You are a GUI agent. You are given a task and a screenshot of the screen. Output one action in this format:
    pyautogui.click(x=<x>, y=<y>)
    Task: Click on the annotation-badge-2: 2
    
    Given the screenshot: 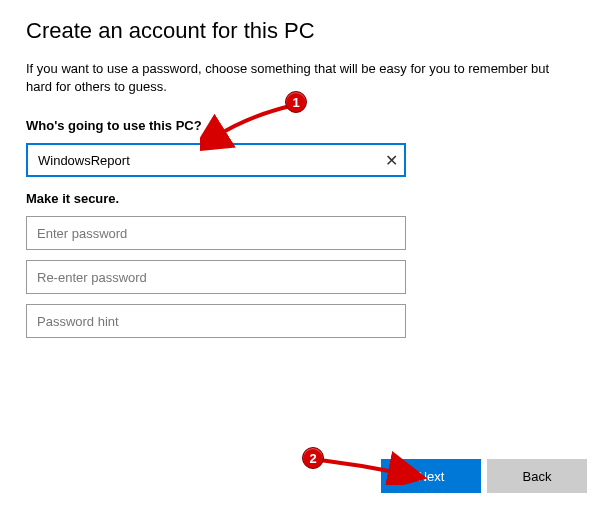 What is the action you would take?
    pyautogui.click(x=313, y=458)
    